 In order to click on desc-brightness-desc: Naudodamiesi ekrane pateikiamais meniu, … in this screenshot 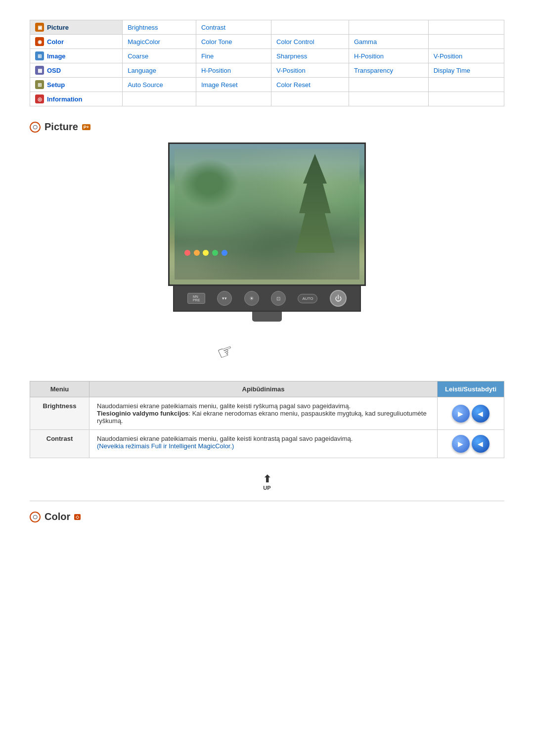, I will do `click(264, 414)`.